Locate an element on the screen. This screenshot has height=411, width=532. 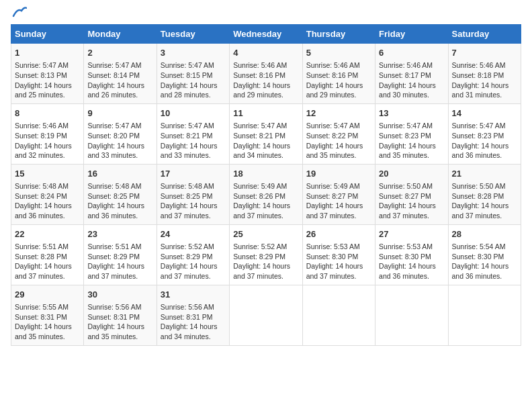
day-header-wednesday: Wednesday is located at coordinates (266, 34).